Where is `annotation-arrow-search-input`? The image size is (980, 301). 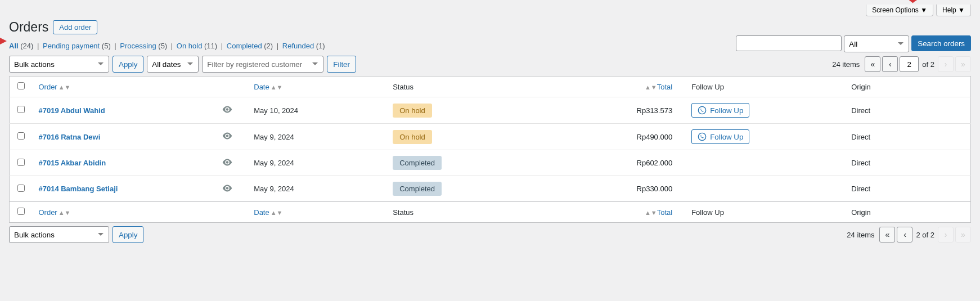
annotation-arrow-search-input is located at coordinates (4, 41).